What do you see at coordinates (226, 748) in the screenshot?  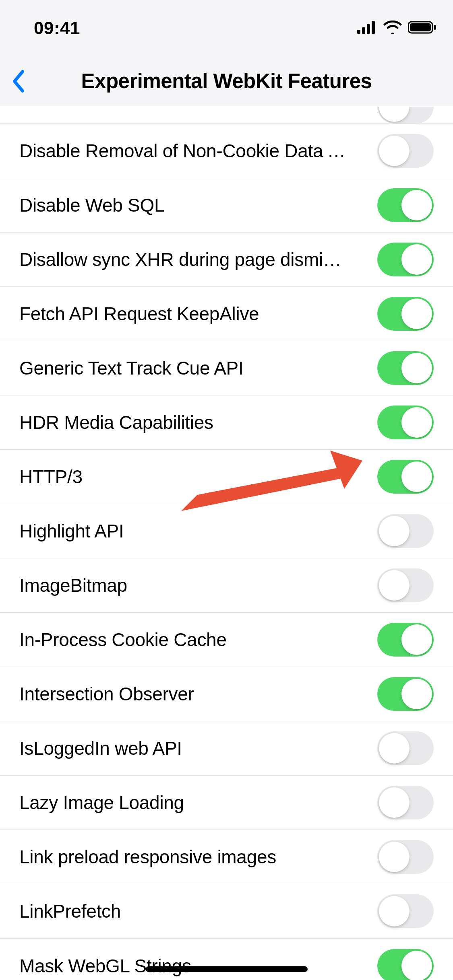 I see `settings-row: IsLoggedIn web API` at bounding box center [226, 748].